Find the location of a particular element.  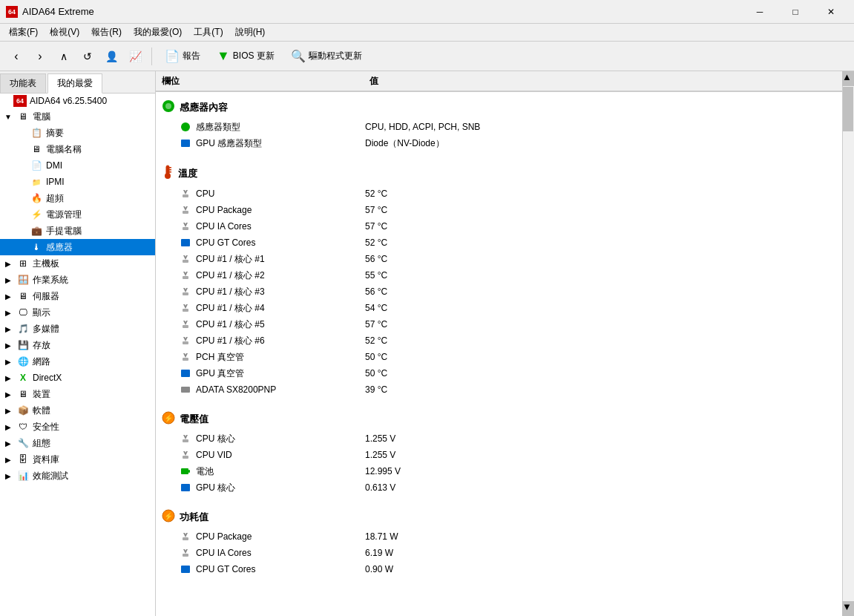

cpu-package-temp-value: 57 °C is located at coordinates (607, 210).